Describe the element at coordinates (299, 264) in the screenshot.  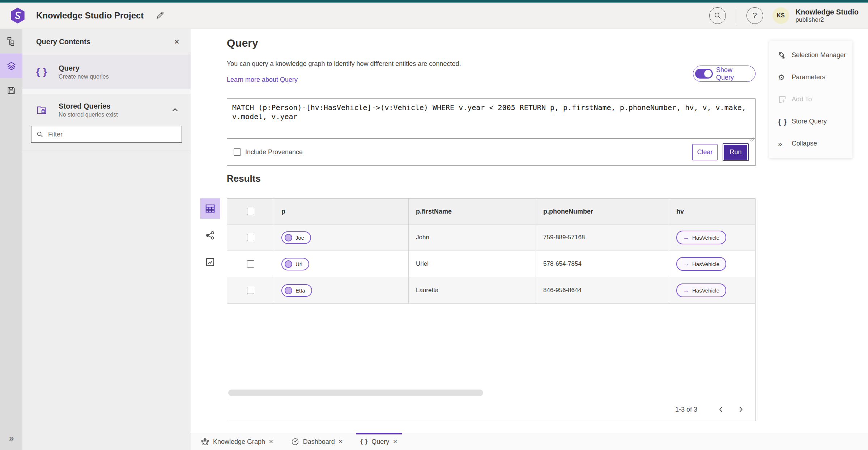
I see `entity-label: Uri` at that location.